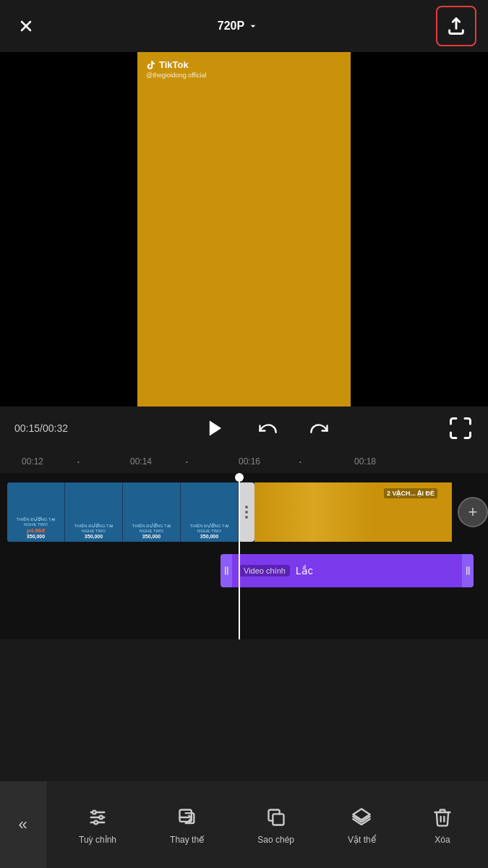 The height and width of the screenshot is (868, 488). I want to click on layers-icon, so click(361, 817).